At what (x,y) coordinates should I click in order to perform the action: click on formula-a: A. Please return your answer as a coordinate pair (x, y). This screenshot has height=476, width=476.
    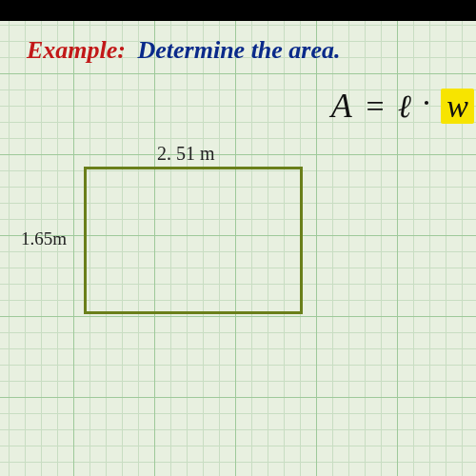
    Looking at the image, I should click on (342, 106).